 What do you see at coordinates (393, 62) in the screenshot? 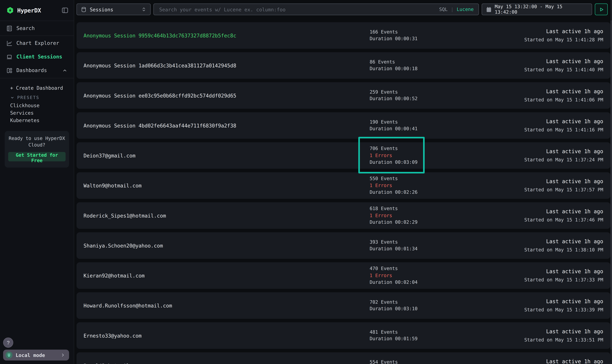
I see `session-events: 86 Events` at bounding box center [393, 62].